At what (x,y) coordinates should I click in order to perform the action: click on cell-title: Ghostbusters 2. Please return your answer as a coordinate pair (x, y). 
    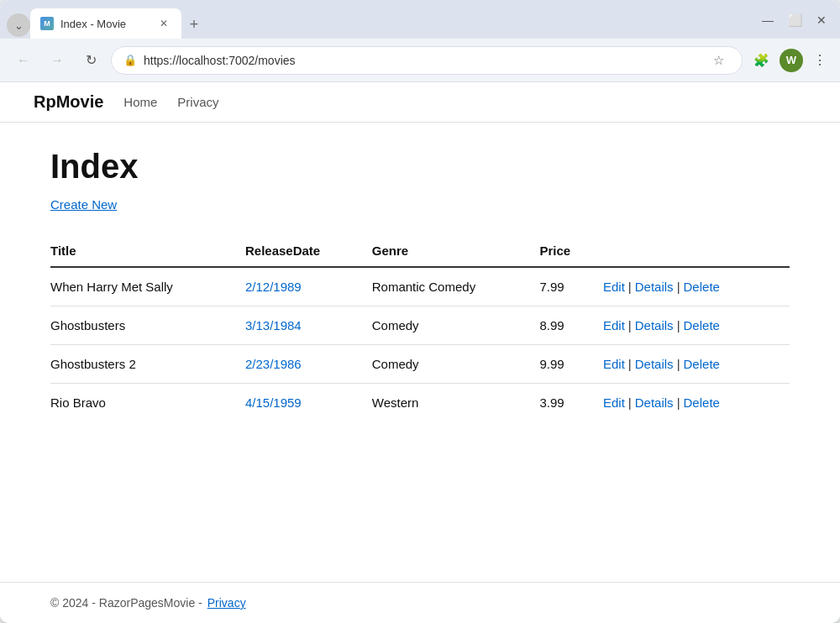
    Looking at the image, I should click on (148, 364).